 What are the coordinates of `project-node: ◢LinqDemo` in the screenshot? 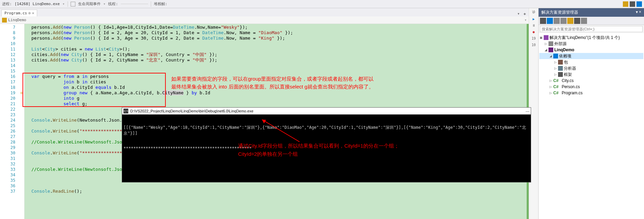 It's located at (591, 50).